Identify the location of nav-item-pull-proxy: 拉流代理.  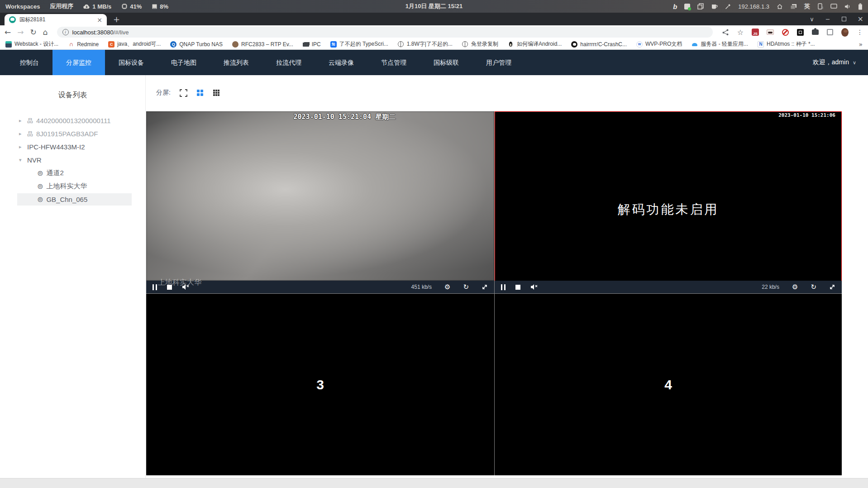
(289, 62).